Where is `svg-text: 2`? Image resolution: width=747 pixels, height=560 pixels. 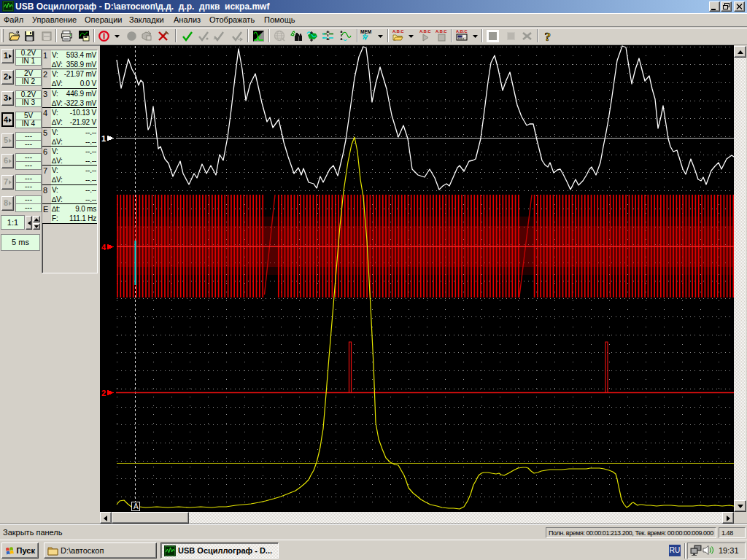
svg-text: 2 is located at coordinates (104, 393).